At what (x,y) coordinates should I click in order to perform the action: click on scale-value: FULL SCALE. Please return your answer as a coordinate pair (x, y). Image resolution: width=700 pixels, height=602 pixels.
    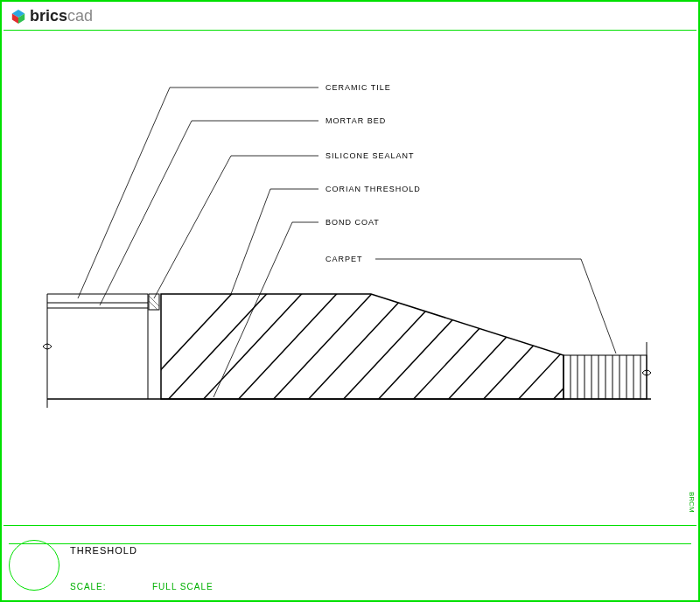
    Looking at the image, I should click on (183, 586).